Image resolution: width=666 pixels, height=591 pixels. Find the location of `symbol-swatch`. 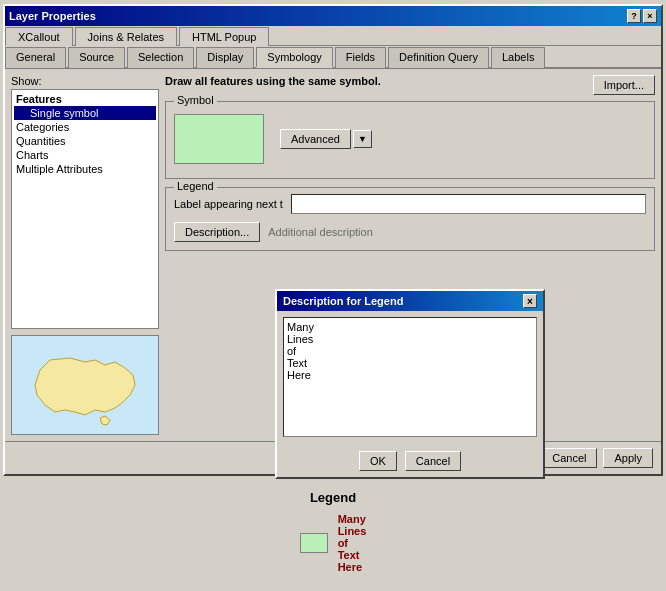

symbol-swatch is located at coordinates (219, 139).